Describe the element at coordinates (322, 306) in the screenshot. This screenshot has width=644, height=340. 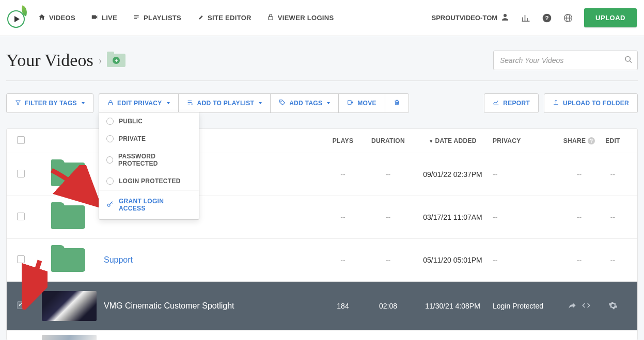
I see `table-row: VMG Cinematic Customer Spotlight 184 02:…` at that location.